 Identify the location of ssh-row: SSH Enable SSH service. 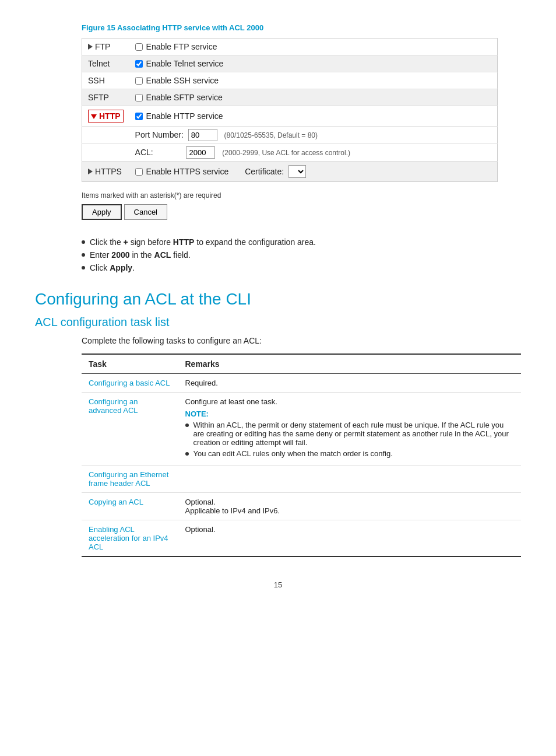
(290, 80).